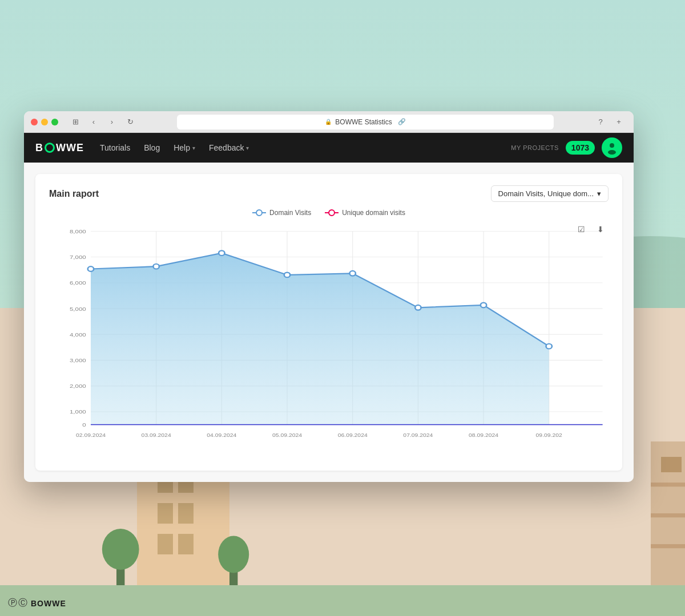 This screenshot has width=685, height=616. Describe the element at coordinates (182, 148) in the screenshot. I see `nav-help-label: Help` at that location.